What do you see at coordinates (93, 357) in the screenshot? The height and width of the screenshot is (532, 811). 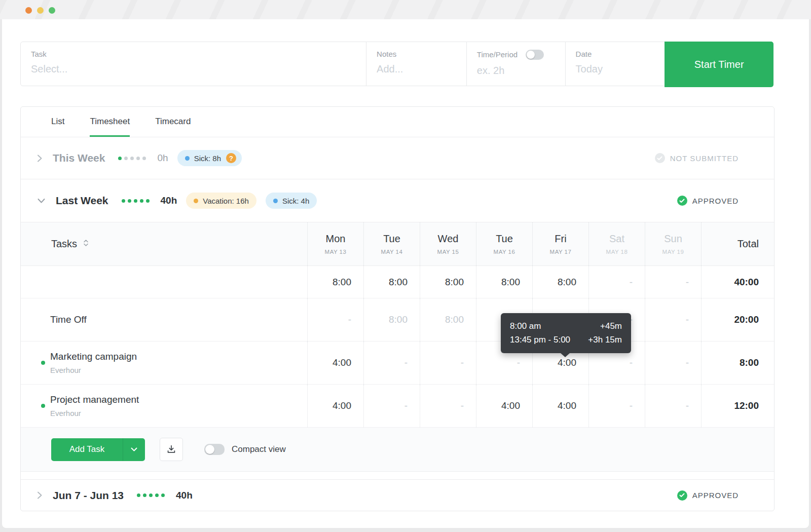 I see `task-name: Marketing campaign` at bounding box center [93, 357].